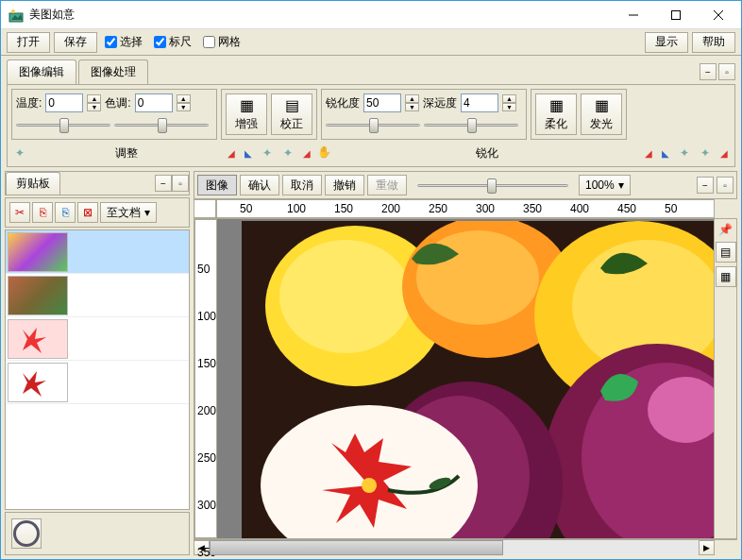 The height and width of the screenshot is (560, 742). What do you see at coordinates (94, 108) in the screenshot?
I see `temperature-down: ▼` at bounding box center [94, 108].